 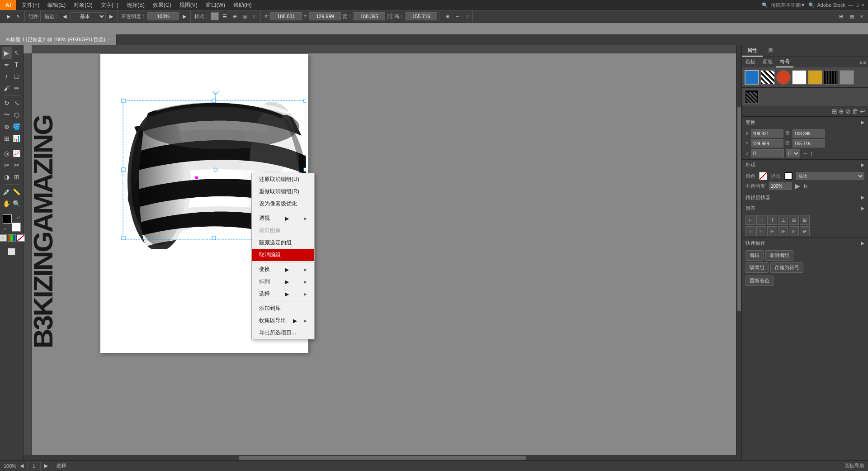 I want to click on measure-btn: 📏, so click(x=17, y=192).